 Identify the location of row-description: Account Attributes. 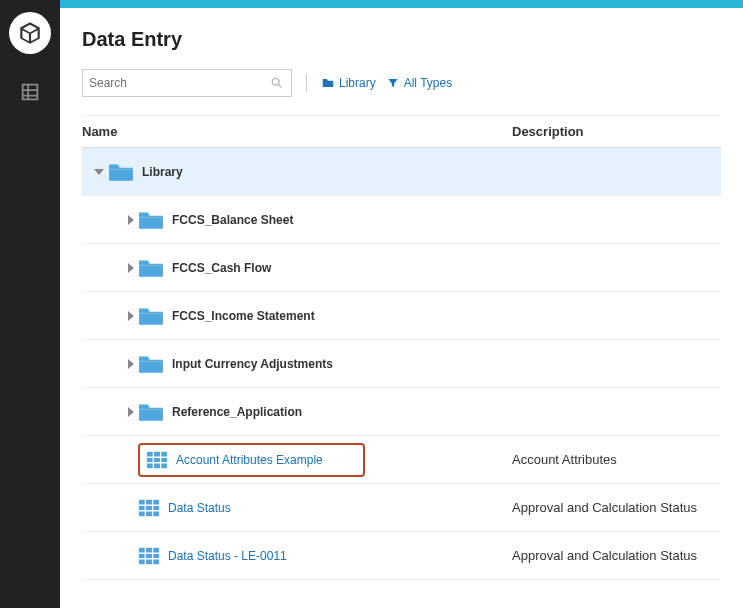
(616, 460).